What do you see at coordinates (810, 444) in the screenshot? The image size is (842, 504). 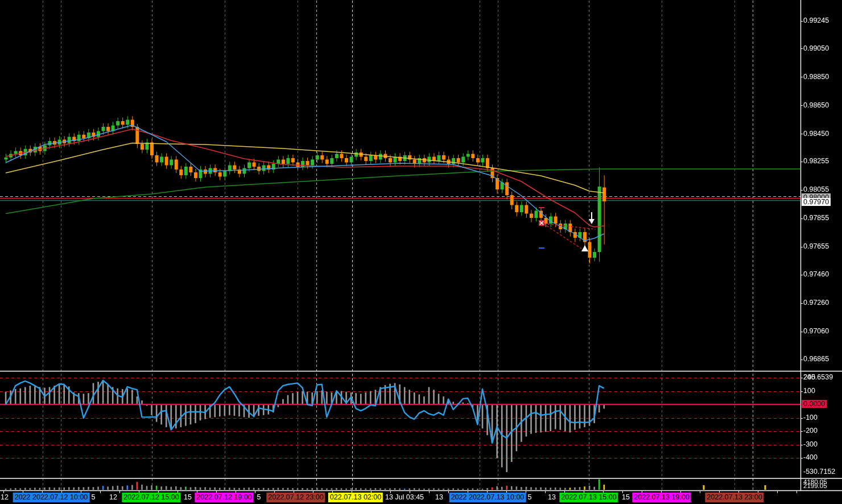 I see `cci-level-label: -300` at bounding box center [810, 444].